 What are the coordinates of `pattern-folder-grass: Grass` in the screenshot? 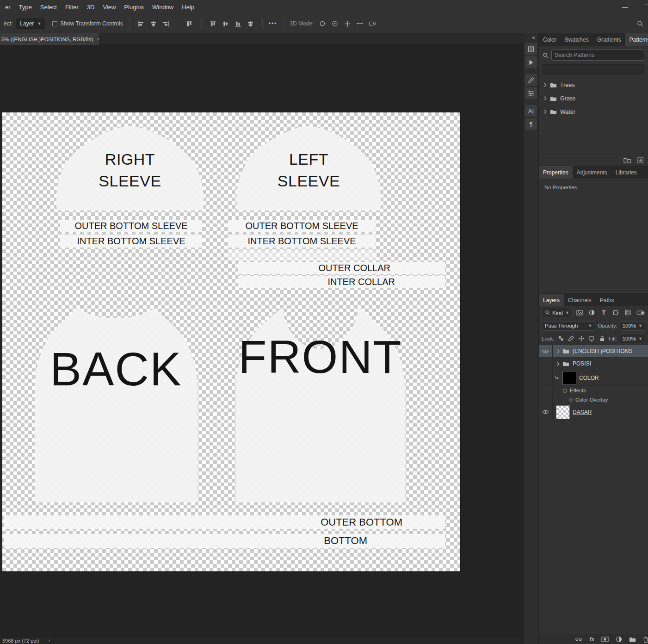 It's located at (593, 98).